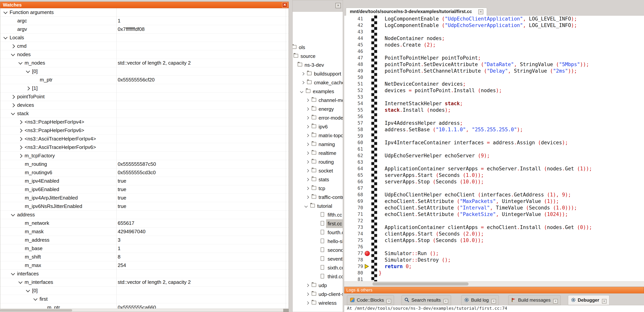  I want to click on tree-item-ols: ols, so click(318, 47).